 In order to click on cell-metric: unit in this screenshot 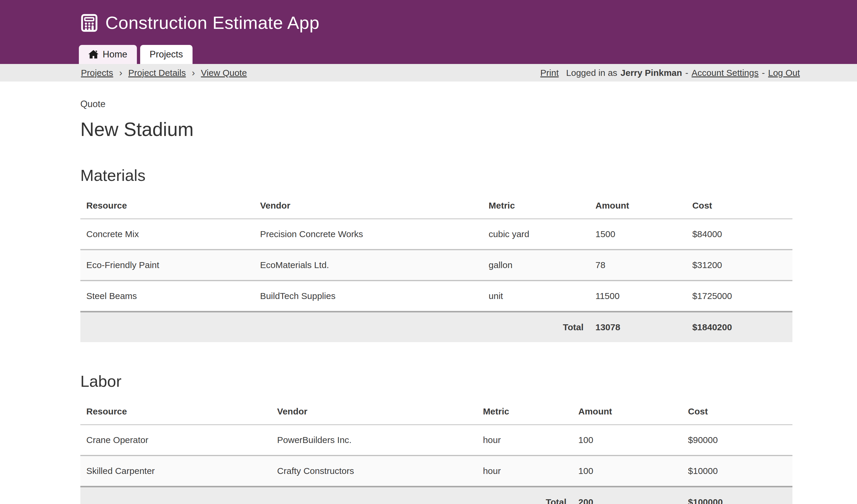, I will do `click(536, 296)`.